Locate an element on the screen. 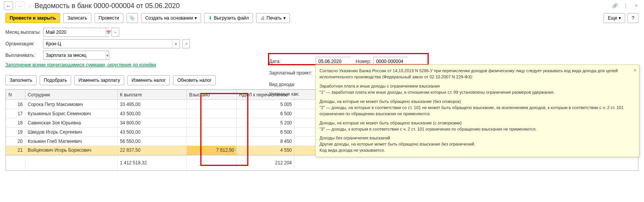  star-icon: ☆ is located at coordinates (30, 6).